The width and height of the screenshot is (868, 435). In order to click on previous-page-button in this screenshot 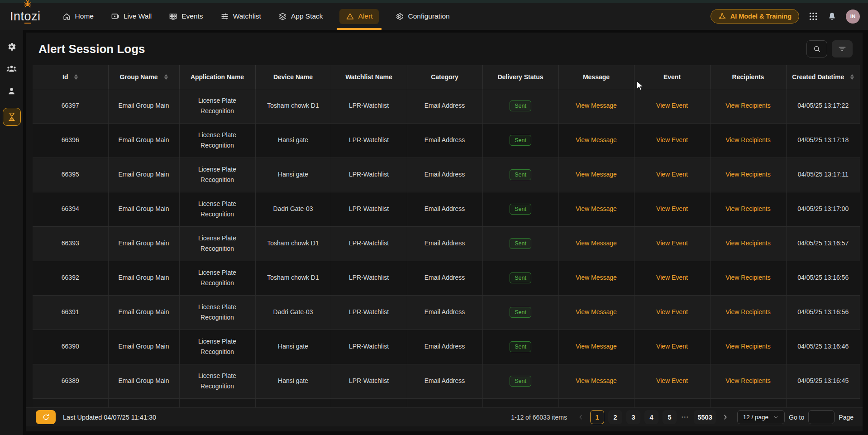, I will do `click(581, 417)`.